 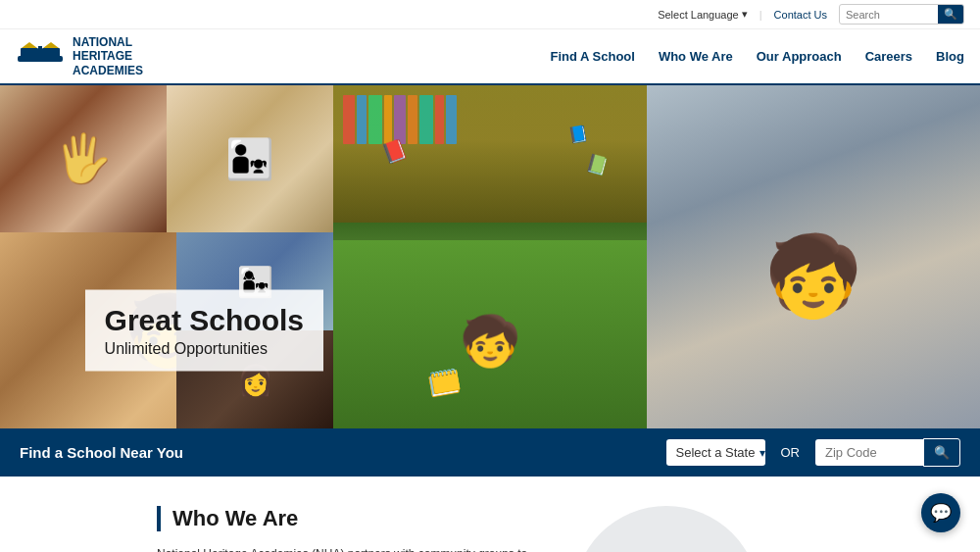 I want to click on nav-who-we-are: Who We Are, so click(x=696, y=57).